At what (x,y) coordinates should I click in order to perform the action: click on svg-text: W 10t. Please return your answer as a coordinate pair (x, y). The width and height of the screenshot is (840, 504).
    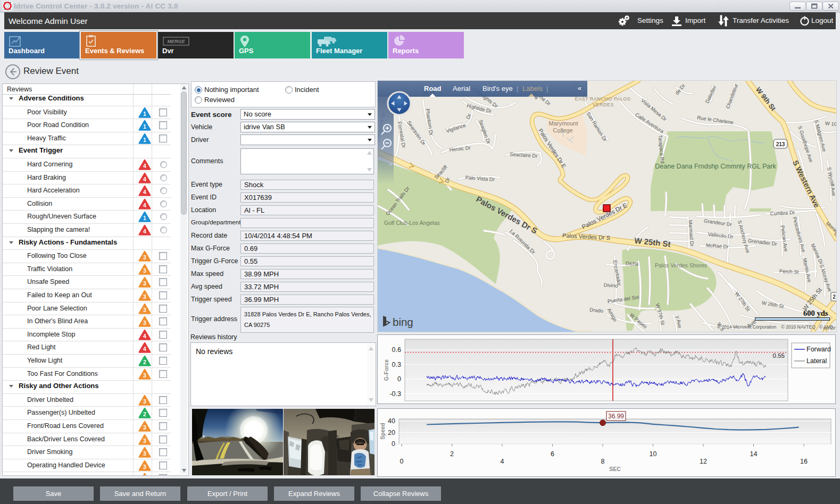
    Looking at the image, I should click on (830, 123).